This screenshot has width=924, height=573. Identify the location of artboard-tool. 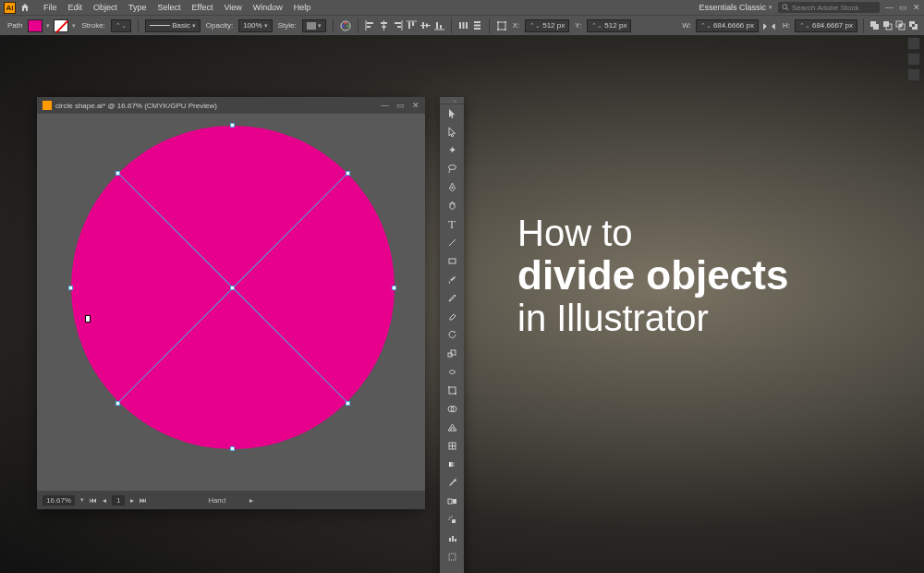
(452, 557).